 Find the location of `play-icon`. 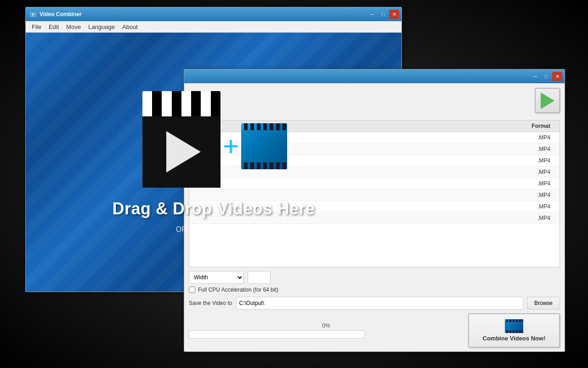

play-icon is located at coordinates (184, 152).